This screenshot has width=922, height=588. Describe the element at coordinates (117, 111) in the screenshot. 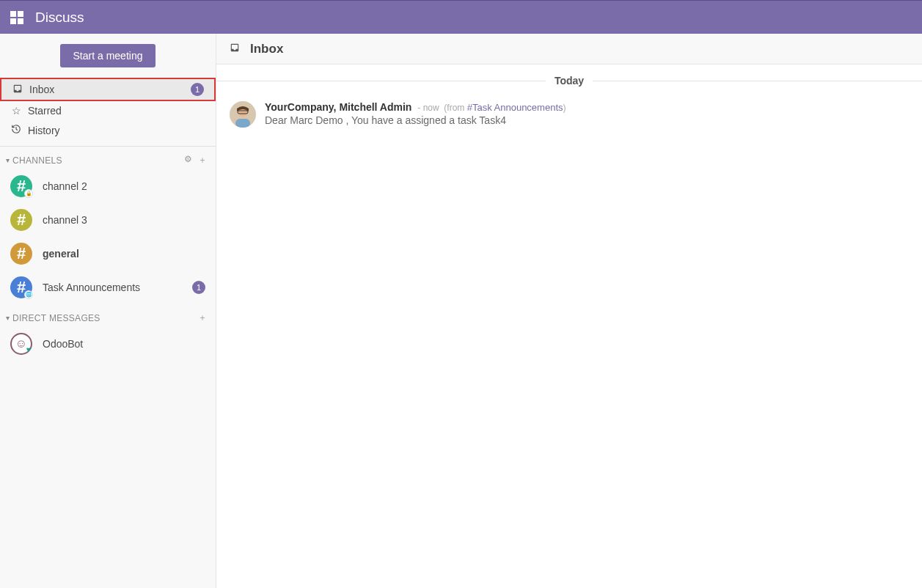

I see `mailbox-label: Starred` at that location.